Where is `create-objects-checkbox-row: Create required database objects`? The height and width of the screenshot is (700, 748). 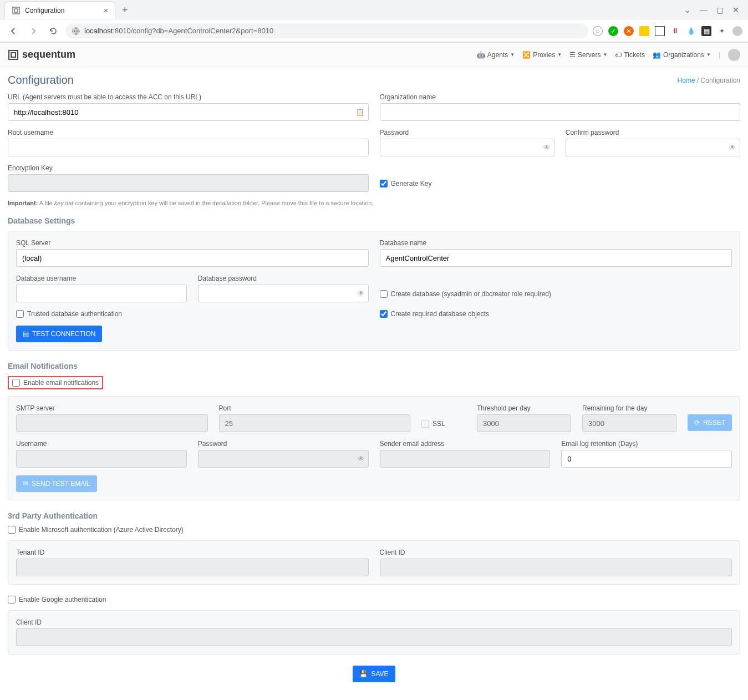
create-objects-checkbox-row: Create required database objects is located at coordinates (556, 314).